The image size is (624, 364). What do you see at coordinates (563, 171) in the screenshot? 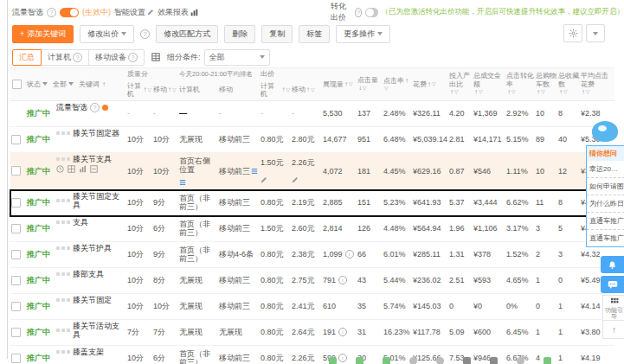
I see `cell-favorites-value: 12` at bounding box center [563, 171].